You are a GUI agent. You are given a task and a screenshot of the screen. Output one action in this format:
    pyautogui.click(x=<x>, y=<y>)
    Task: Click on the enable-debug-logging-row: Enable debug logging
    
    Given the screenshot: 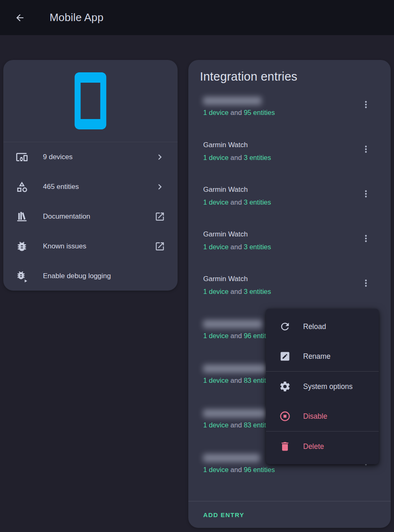 What is the action you would take?
    pyautogui.click(x=90, y=276)
    